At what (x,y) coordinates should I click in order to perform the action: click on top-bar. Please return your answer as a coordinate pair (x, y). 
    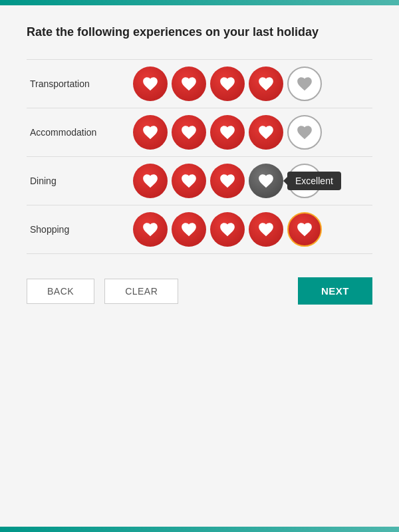
    Looking at the image, I should click on (200, 3).